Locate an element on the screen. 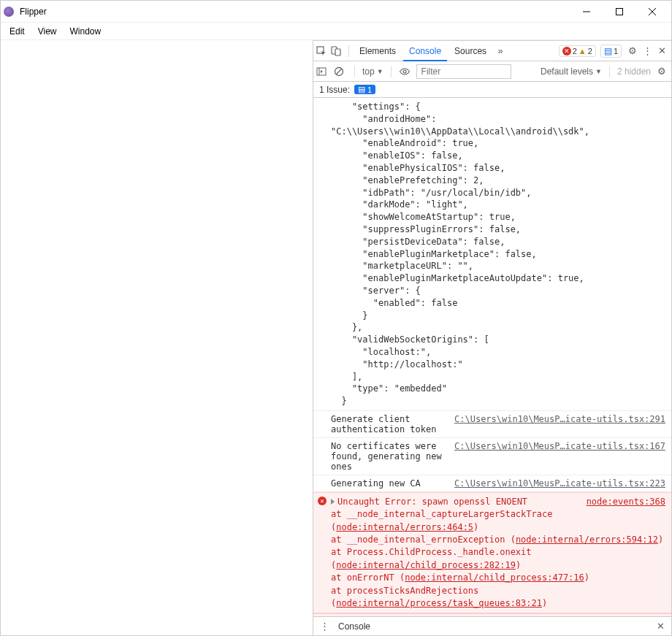  messages-badge: ▤ 1 is located at coordinates (611, 51).